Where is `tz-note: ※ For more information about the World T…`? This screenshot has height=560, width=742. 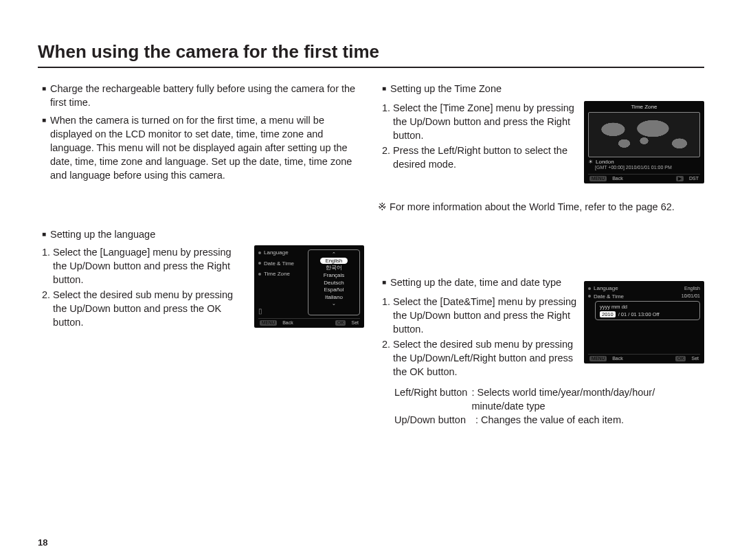 tz-note: ※ For more information about the World T… is located at coordinates (541, 207).